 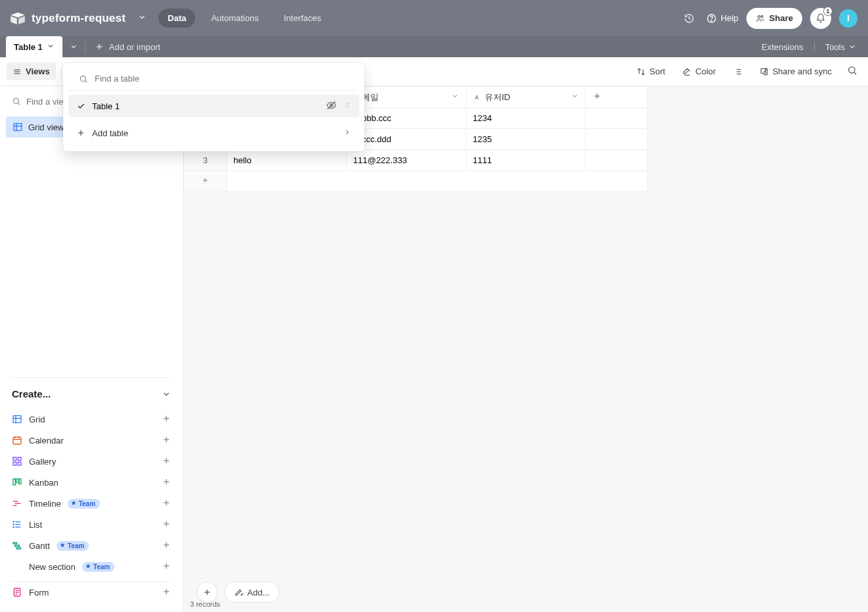 I want to click on create-view-gantt: Gantt Team, so click(x=91, y=546).